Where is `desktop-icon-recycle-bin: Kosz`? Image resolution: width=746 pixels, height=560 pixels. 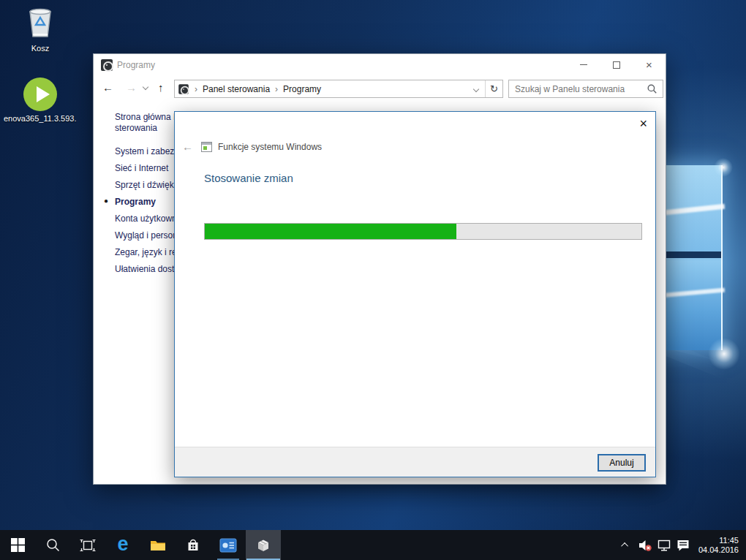
desktop-icon-recycle-bin: Kosz is located at coordinates (40, 29).